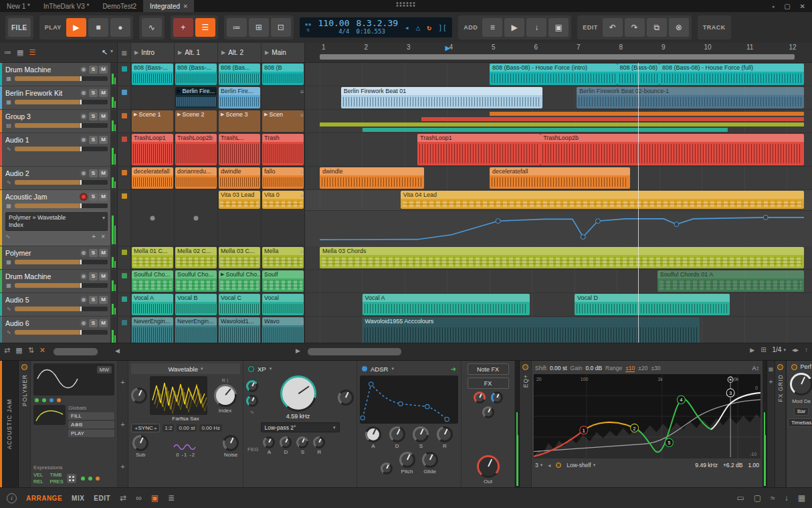  I want to click on clip-slot: Soulf, so click(283, 281).